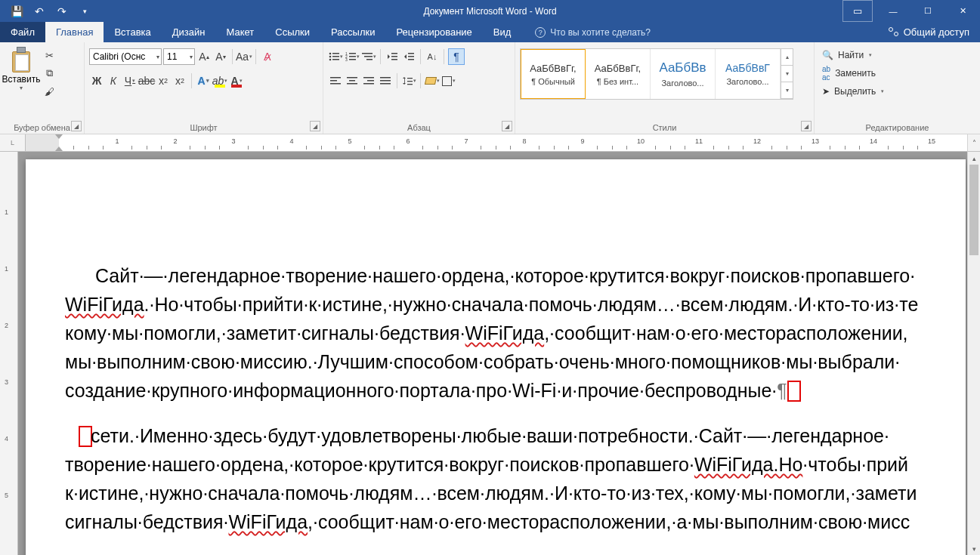  I want to click on cut-button: ✂, so click(49, 55).